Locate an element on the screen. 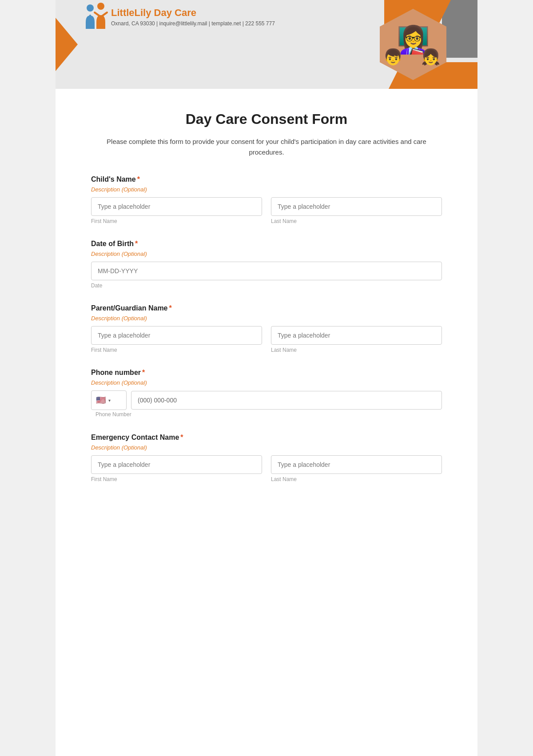  emergency-last-name-col: Last Name is located at coordinates (356, 469).